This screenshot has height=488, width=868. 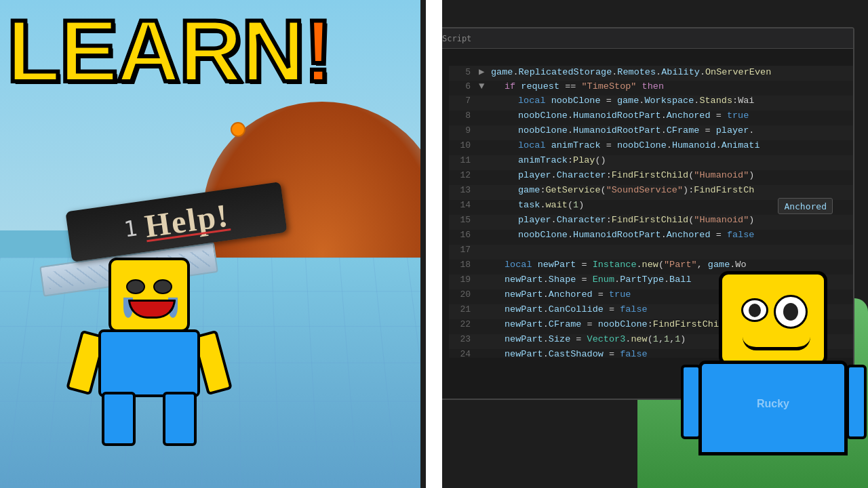 What do you see at coordinates (170, 51) in the screenshot?
I see `learn-title: LEARN!` at bounding box center [170, 51].